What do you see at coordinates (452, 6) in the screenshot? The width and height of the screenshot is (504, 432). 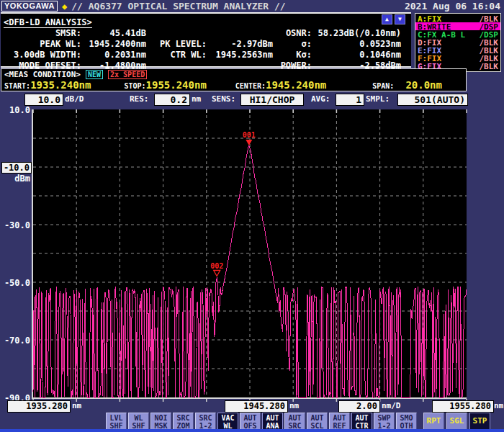 I see `clock: 2021 Aug 06 16:04` at bounding box center [452, 6].